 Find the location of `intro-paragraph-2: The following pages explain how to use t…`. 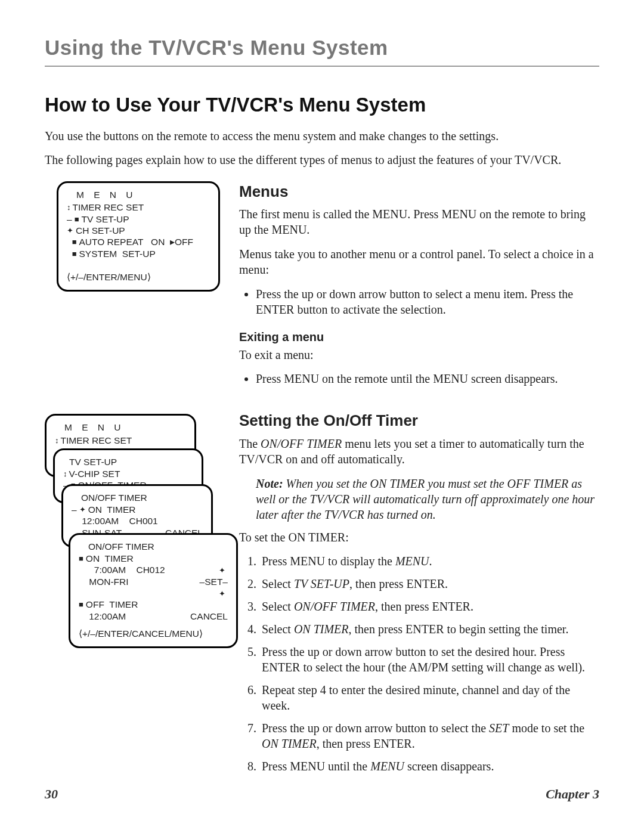

intro-paragraph-2: The following pages explain how to use t… is located at coordinates (322, 160).